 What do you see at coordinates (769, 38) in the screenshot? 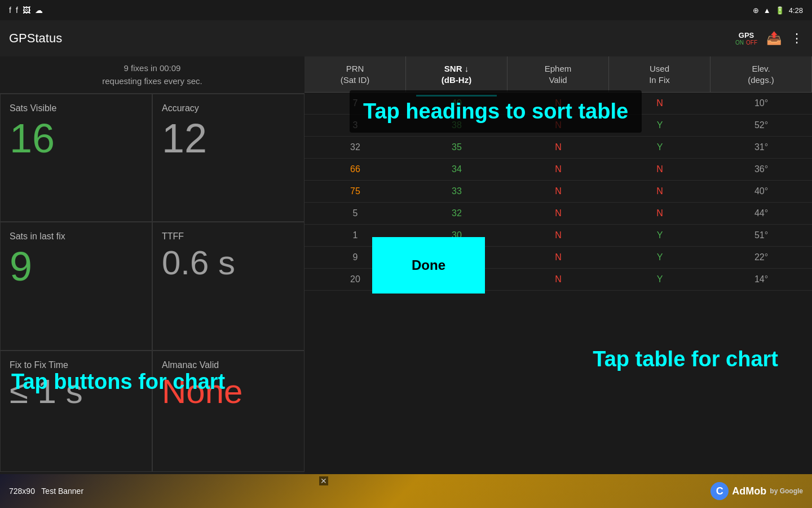
I see `app-bar-actions: GPS ON OFF 📤 ⋮` at bounding box center [769, 38].